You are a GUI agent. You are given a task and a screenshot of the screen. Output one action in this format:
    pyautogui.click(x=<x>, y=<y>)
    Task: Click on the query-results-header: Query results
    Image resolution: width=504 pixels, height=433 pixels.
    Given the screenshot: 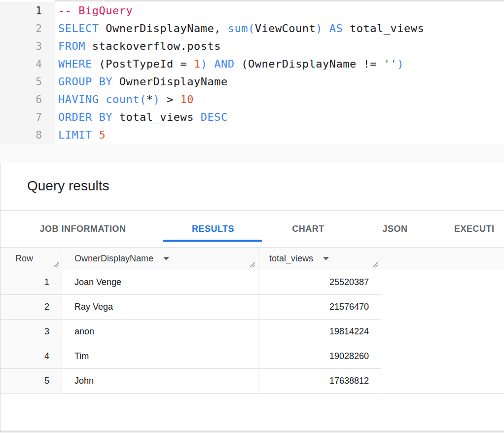 What is the action you would take?
    pyautogui.click(x=252, y=186)
    